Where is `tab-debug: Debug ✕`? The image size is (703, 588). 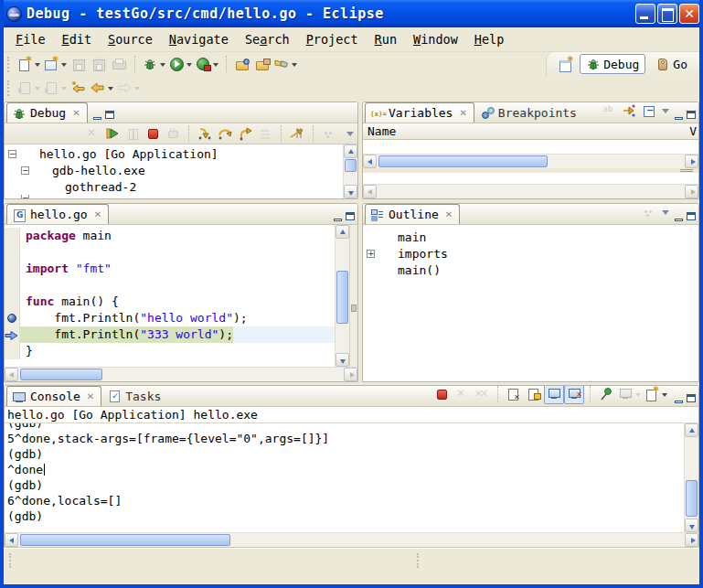 tab-debug: Debug ✕ is located at coordinates (48, 112).